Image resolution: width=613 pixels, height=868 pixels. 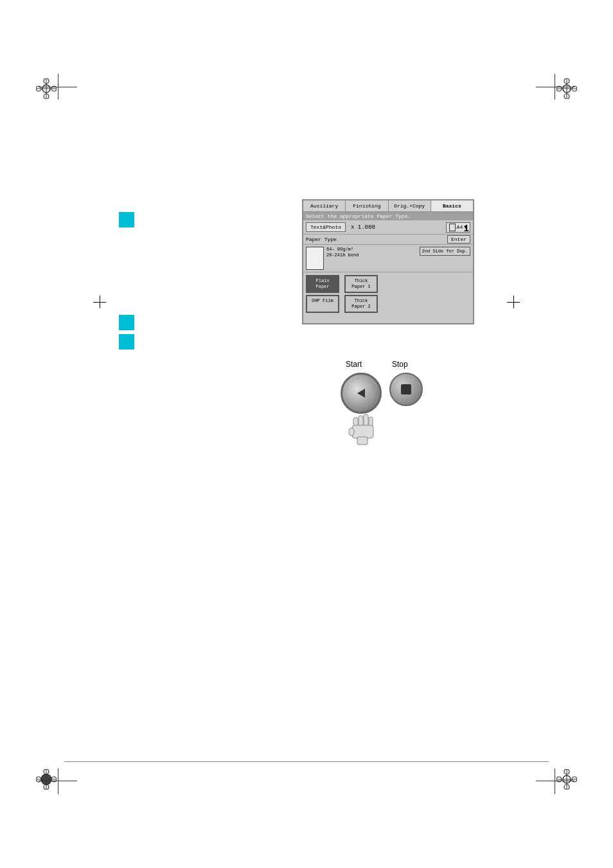 What do you see at coordinates (388, 262) in the screenshot?
I see `lcd-display: Auxiliary Finishing Orig.+Copy Basics Se…` at bounding box center [388, 262].